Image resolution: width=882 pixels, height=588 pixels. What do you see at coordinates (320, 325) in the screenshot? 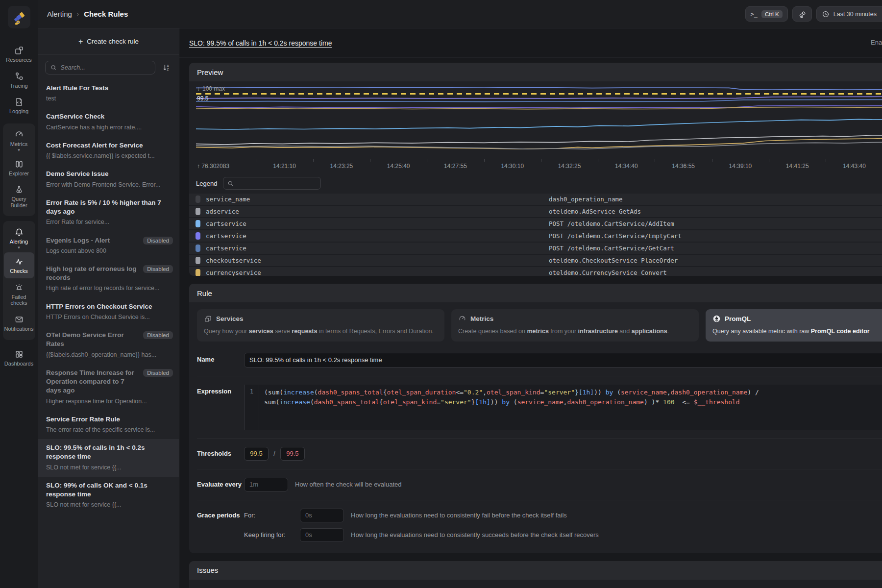
I see `rule-type-card-services: ServicesQuery how your services serve re…` at bounding box center [320, 325].